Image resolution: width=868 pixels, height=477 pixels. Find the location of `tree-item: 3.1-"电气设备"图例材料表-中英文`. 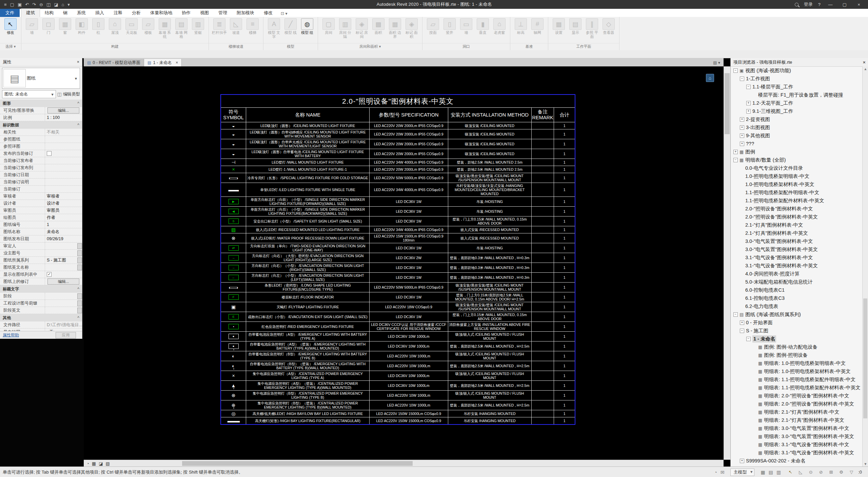

tree-item: 3.1-"电气设备"图例材料表-中英文 is located at coordinates (797, 266).